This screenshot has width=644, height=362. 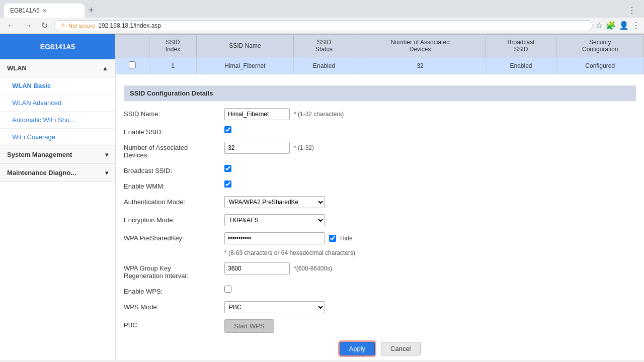 What do you see at coordinates (250, 326) in the screenshot?
I see `pbc-control: Start WPS` at bounding box center [250, 326].